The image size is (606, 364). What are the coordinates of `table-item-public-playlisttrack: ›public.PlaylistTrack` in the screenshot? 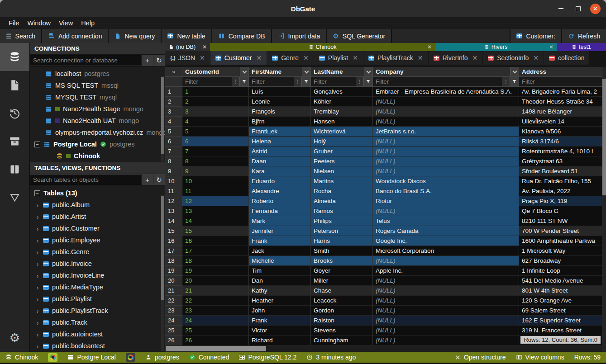 It's located at (97, 311).